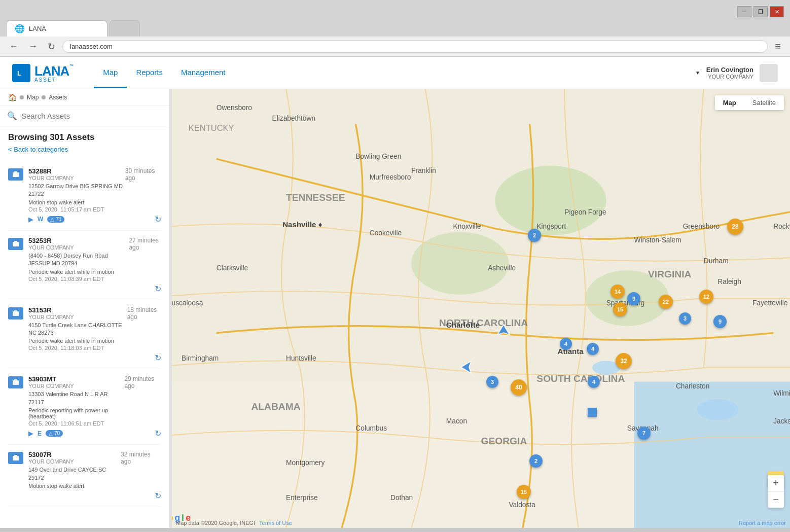 This screenshot has width=790, height=532. Describe the element at coordinates (761, 12) in the screenshot. I see `maximize-button: ❐` at that location.